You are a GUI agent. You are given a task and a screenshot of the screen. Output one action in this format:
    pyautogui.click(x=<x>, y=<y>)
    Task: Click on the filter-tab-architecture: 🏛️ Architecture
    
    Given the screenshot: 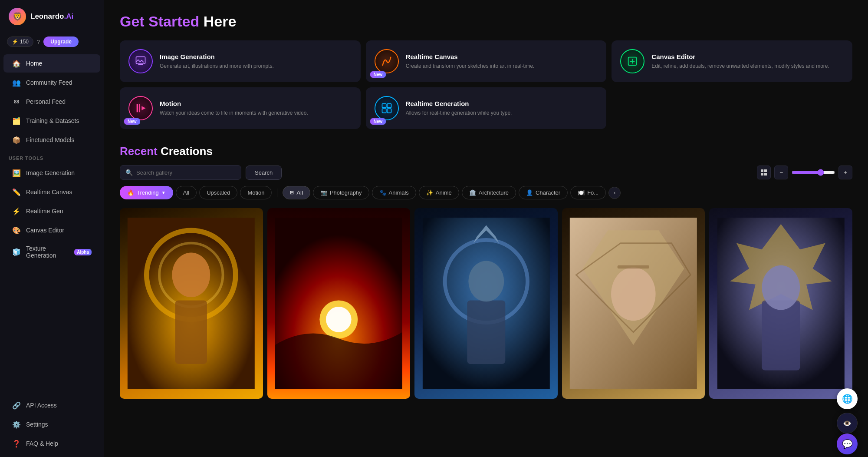 What is the action you would take?
    pyautogui.click(x=489, y=193)
    